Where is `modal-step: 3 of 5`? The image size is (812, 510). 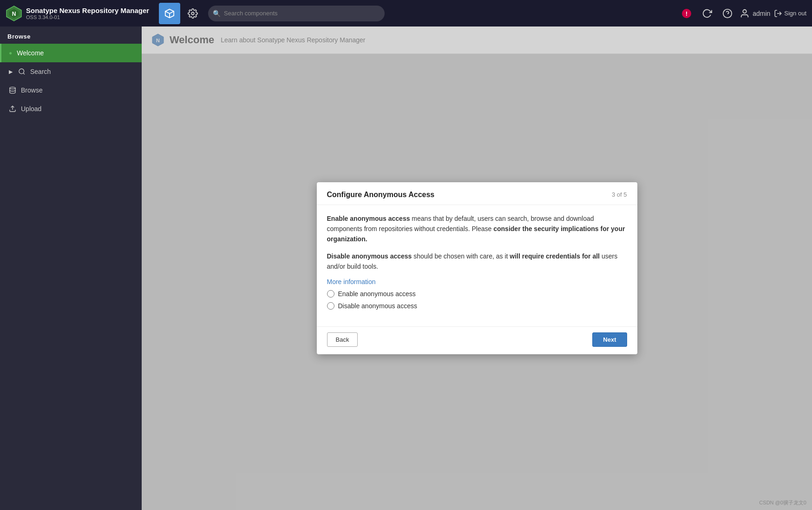
modal-step: 3 of 5 is located at coordinates (620, 194).